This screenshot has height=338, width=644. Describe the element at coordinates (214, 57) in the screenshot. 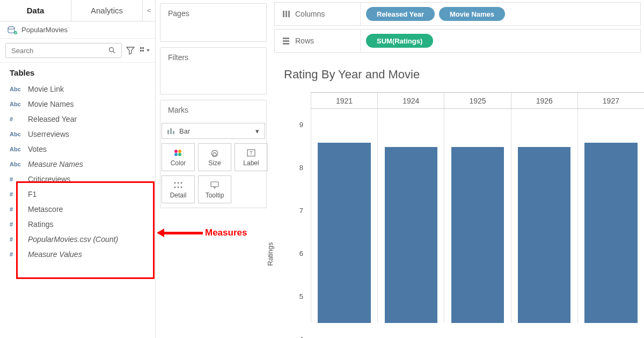

I see `filters-label: Filters` at that location.